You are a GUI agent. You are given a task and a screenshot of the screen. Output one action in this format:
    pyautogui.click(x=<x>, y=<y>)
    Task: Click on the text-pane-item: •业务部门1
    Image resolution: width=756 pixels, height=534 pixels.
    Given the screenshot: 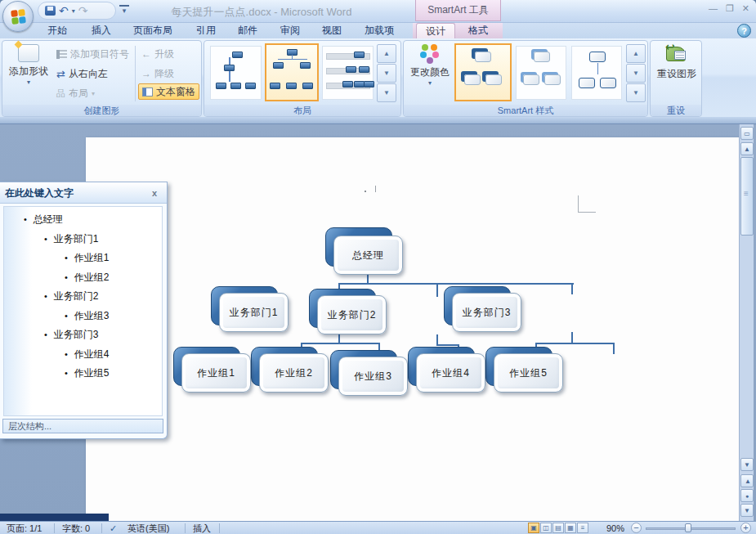 What is the action you would take?
    pyautogui.click(x=72, y=239)
    